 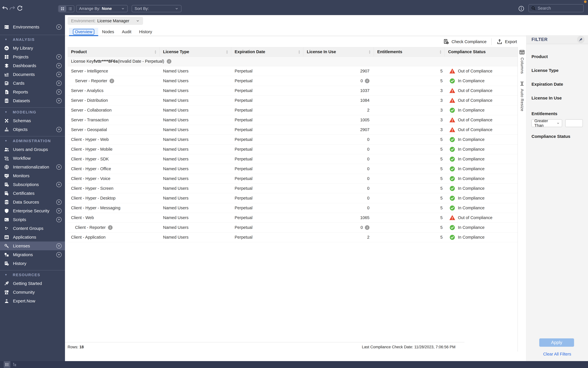 What do you see at coordinates (84, 32) in the screenshot?
I see `tab-overview: Overview` at bounding box center [84, 32].